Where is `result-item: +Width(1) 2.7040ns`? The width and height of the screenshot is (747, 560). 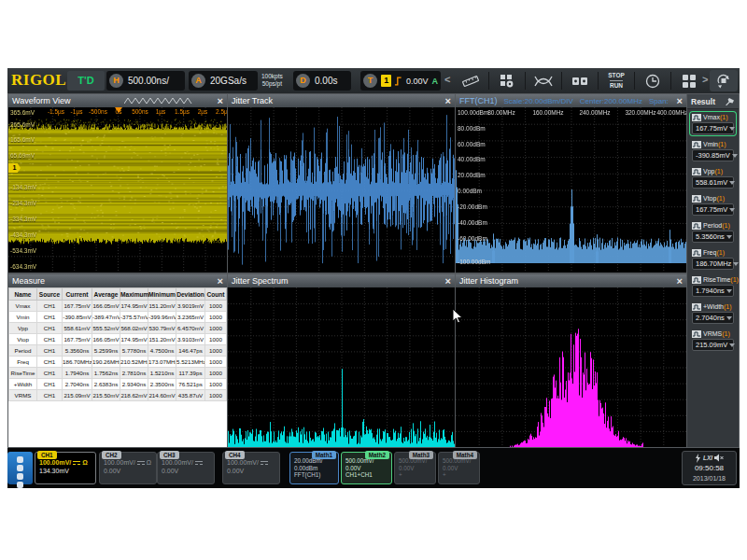
result-item: +Width(1) 2.7040ns is located at coordinates (713, 314).